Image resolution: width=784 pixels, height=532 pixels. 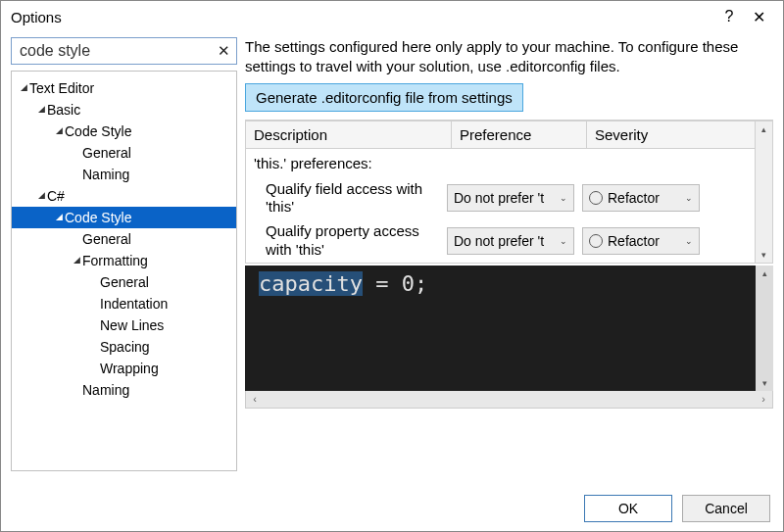 I want to click on settings-row: Qualify property access with 'this'Do no…, so click(x=500, y=241).